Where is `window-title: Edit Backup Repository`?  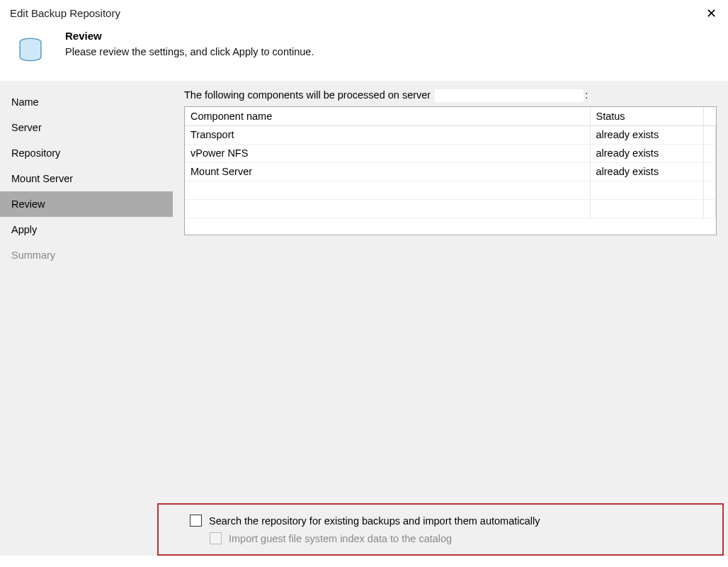
window-title: Edit Backup Repository is located at coordinates (65, 13).